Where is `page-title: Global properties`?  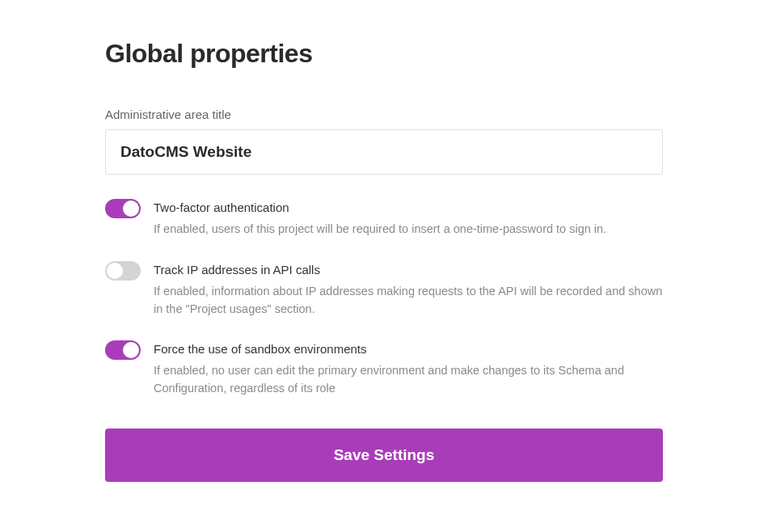
page-title: Global properties is located at coordinates (384, 53).